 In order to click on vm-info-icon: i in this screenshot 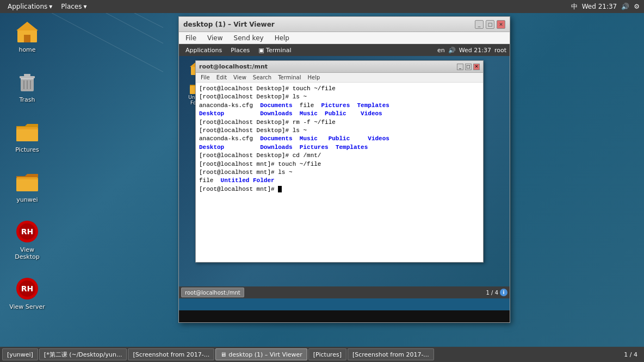, I will do `click(504, 292)`.